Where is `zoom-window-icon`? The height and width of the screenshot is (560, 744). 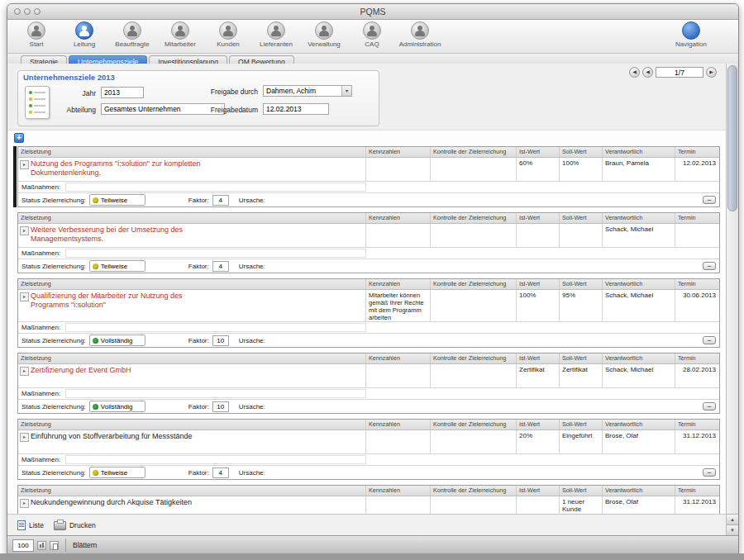
zoom-window-icon is located at coordinates (37, 12).